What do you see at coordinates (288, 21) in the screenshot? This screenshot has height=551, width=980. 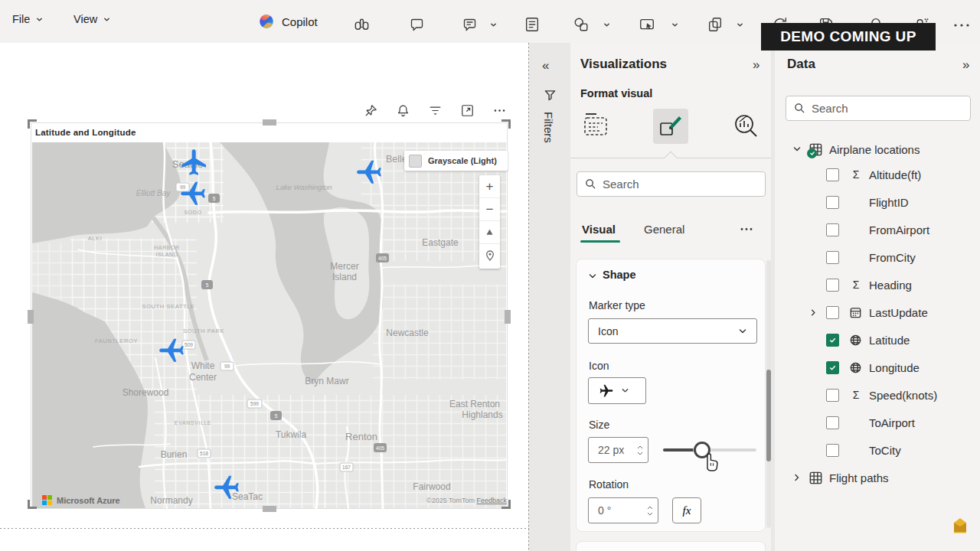 I see `copilot-button: Copilot` at bounding box center [288, 21].